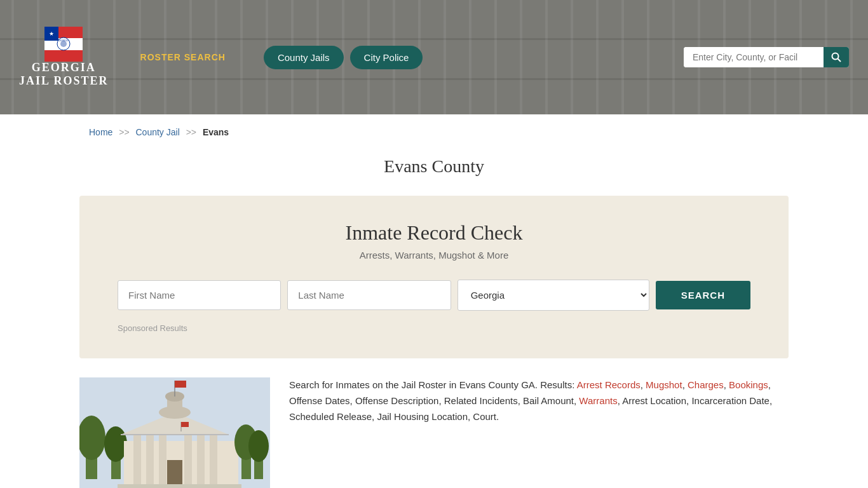 Image resolution: width=868 pixels, height=488 pixels. What do you see at coordinates (191, 132) in the screenshot?
I see `breadcrumb-sep2: >>` at bounding box center [191, 132].